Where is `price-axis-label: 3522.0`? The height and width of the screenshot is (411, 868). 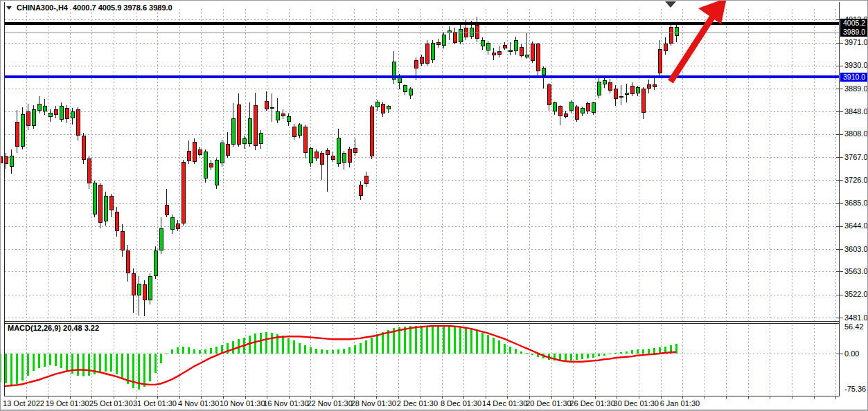 price-axis-label: 3522.0 is located at coordinates (856, 294).